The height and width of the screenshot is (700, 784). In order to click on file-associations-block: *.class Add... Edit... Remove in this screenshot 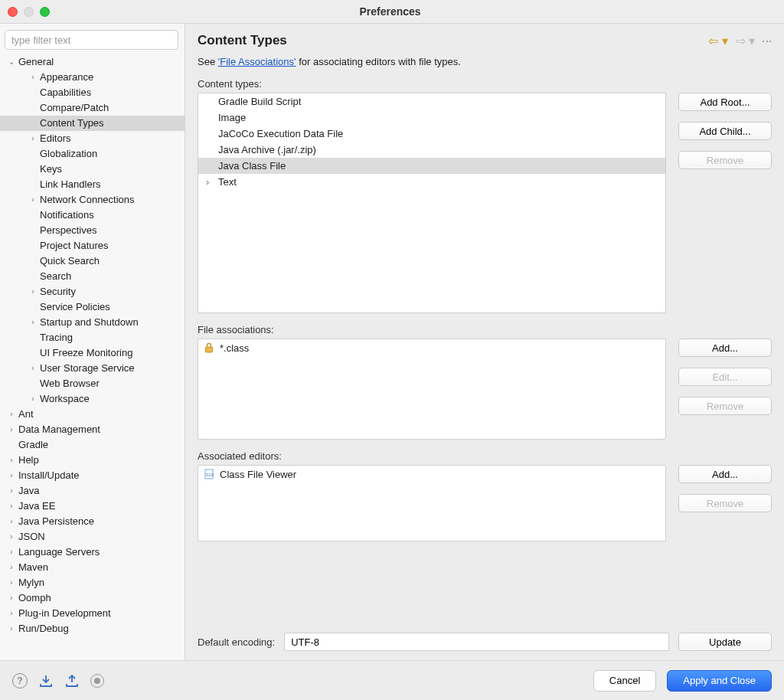, I will do `click(485, 389)`.